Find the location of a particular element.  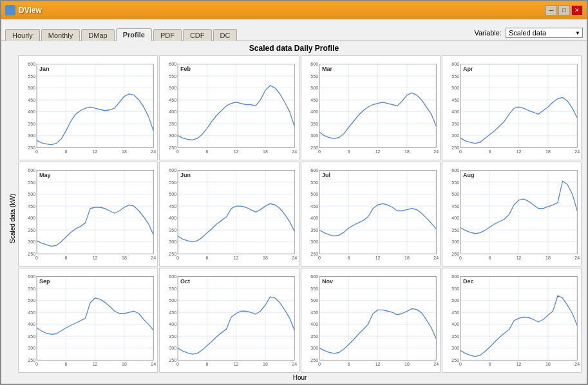

svg-text: Jul is located at coordinates (326, 175).